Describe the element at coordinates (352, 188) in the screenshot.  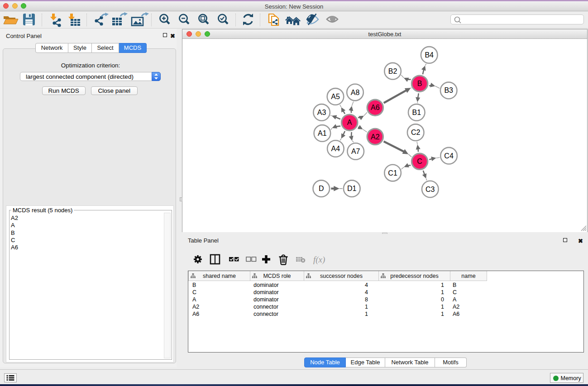
I see `svg-text: D1` at that location.